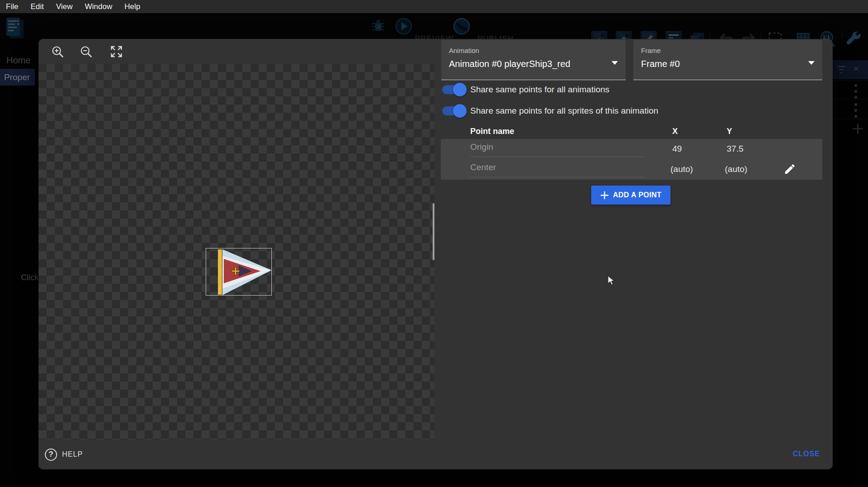 Image resolution: width=868 pixels, height=487 pixels. What do you see at coordinates (557, 149) in the screenshot?
I see `point-name-field: Origin` at bounding box center [557, 149].